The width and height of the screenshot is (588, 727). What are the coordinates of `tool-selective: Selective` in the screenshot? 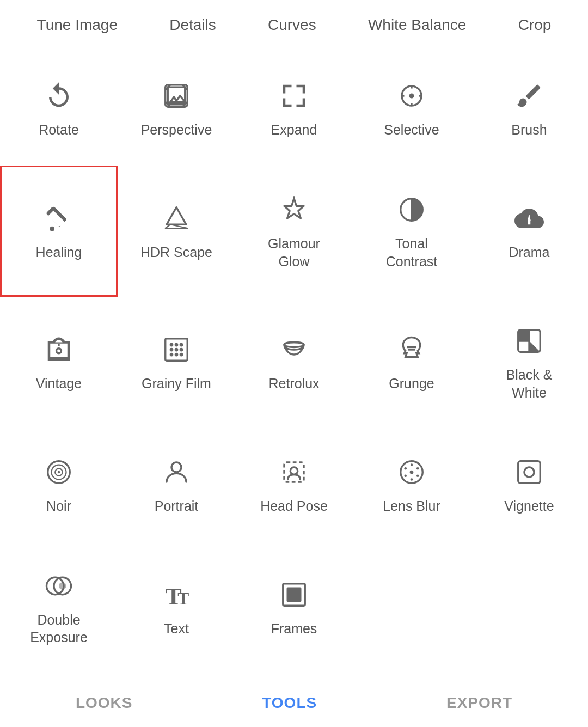 It's located at (412, 109).